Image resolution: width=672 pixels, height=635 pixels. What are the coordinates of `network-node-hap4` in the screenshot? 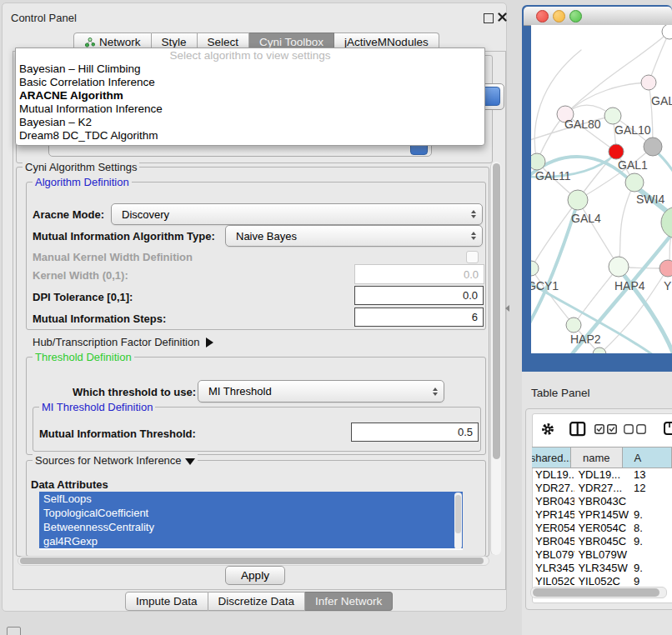 It's located at (619, 267).